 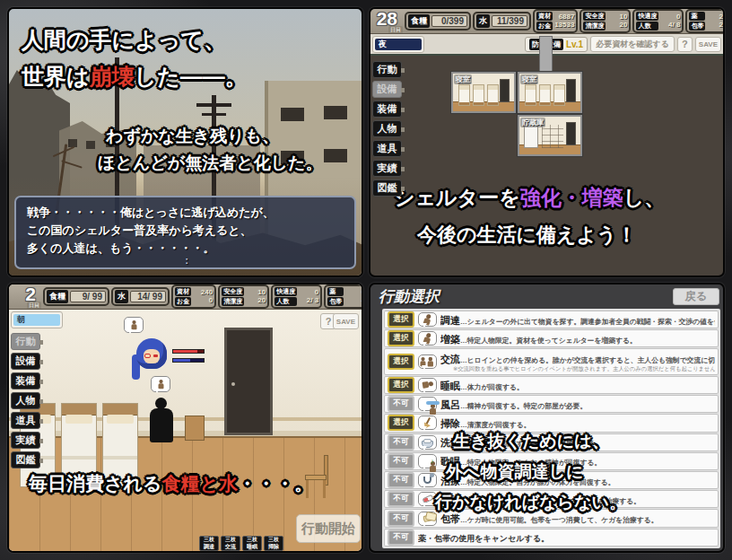 What do you see at coordinates (685, 45) in the screenshot?
I see `help-button: ?` at bounding box center [685, 45].